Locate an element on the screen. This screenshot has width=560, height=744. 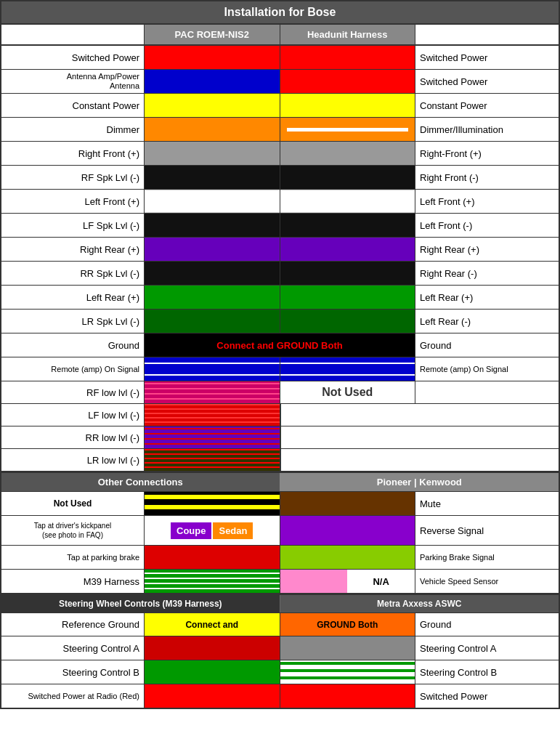
table-row: Tap at driver's kickpanel (see photo in … is located at coordinates (280, 530).